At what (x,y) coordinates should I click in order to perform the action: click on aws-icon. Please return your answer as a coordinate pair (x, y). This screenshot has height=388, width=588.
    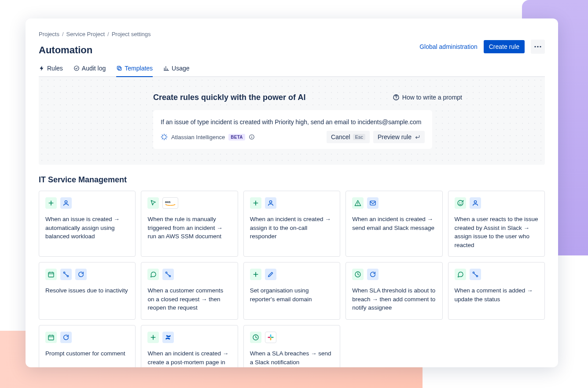
    Looking at the image, I should click on (170, 203).